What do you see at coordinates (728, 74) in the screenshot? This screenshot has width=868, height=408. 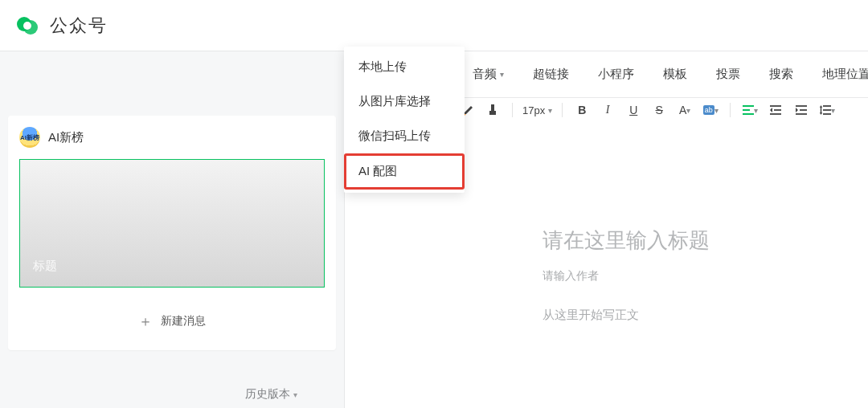 I see `tab-vote-label: 投票` at bounding box center [728, 74].